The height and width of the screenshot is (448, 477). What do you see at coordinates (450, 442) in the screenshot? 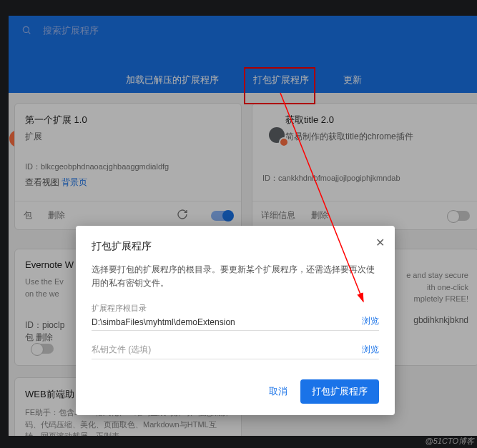
I see `watermark: @51CTO博客` at bounding box center [450, 442].